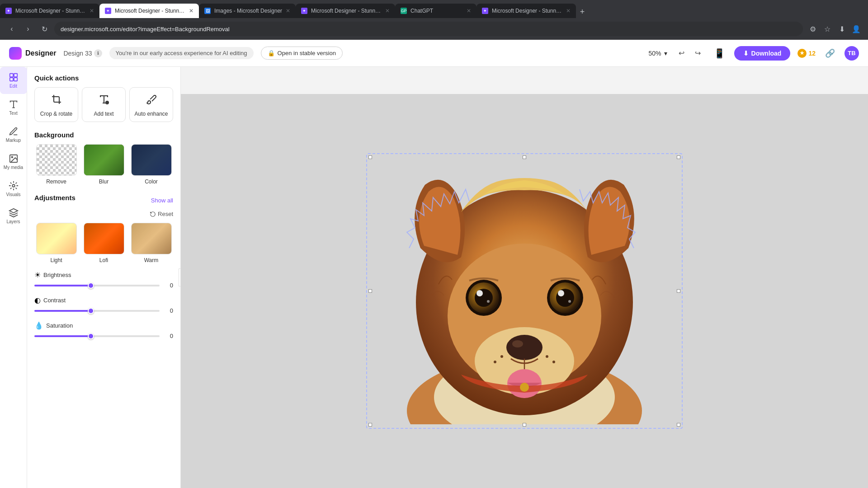 The width and height of the screenshot is (868, 488). What do you see at coordinates (56, 243) in the screenshot?
I see `filter-light-card: Light` at bounding box center [56, 243].